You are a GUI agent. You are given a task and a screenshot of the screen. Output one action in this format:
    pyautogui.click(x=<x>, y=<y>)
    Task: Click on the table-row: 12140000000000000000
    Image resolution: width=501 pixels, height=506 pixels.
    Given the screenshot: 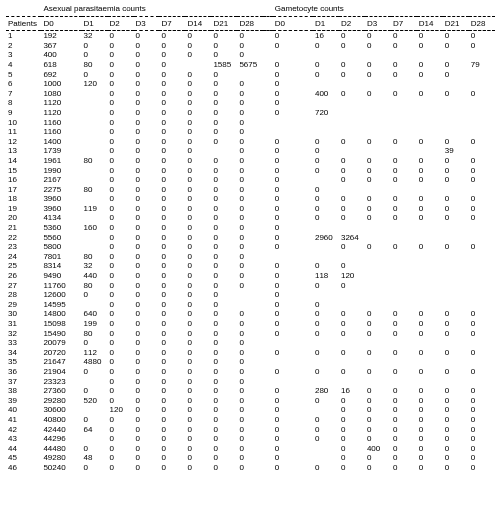 What is the action you would take?
    pyautogui.click(x=250, y=142)
    